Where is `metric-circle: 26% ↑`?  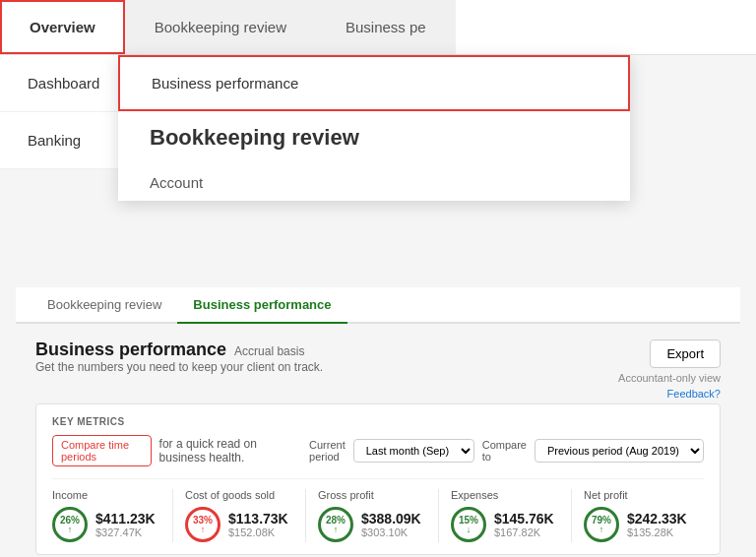
metric-circle: 26% ↑ is located at coordinates (70, 525).